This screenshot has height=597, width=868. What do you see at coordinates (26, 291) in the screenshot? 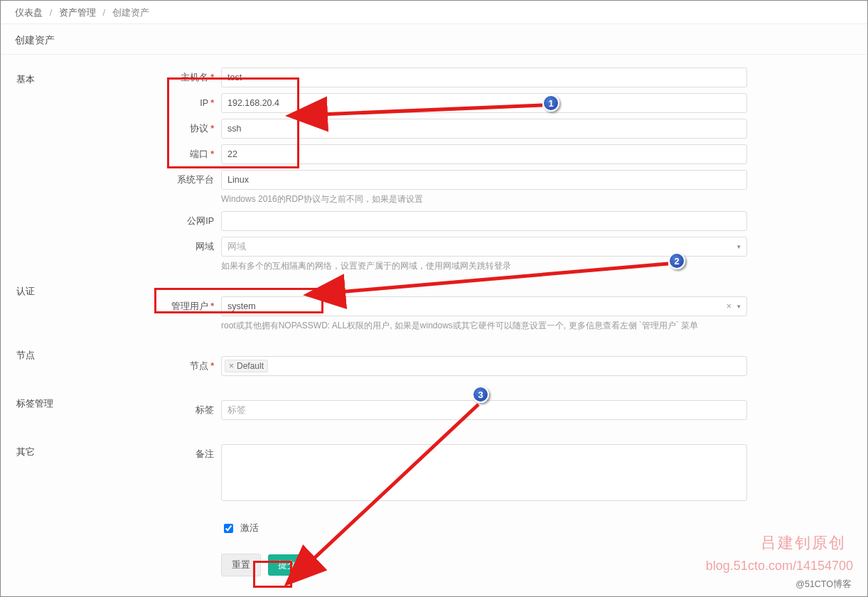
I see `section-auth: 认证` at bounding box center [26, 291].